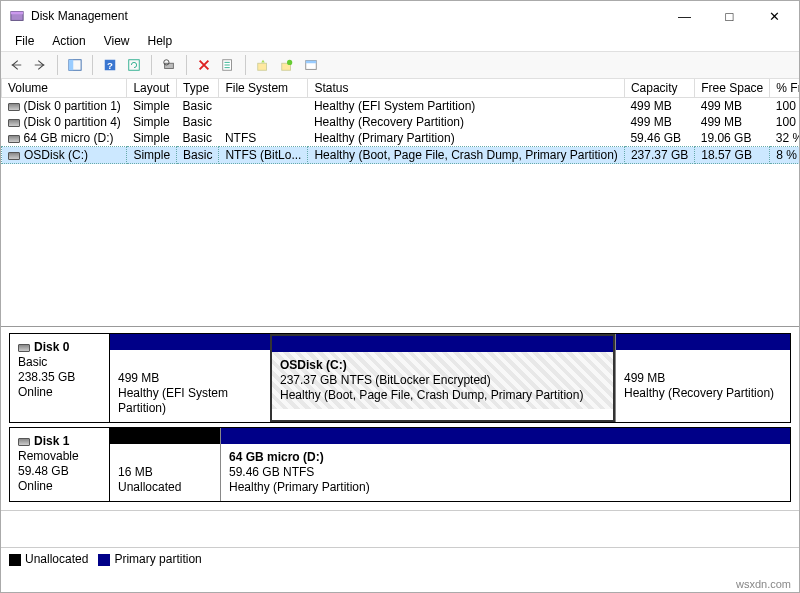 Image resolution: width=800 pixels, height=593 pixels. I want to click on menubar: File Action View Help, so click(400, 41).